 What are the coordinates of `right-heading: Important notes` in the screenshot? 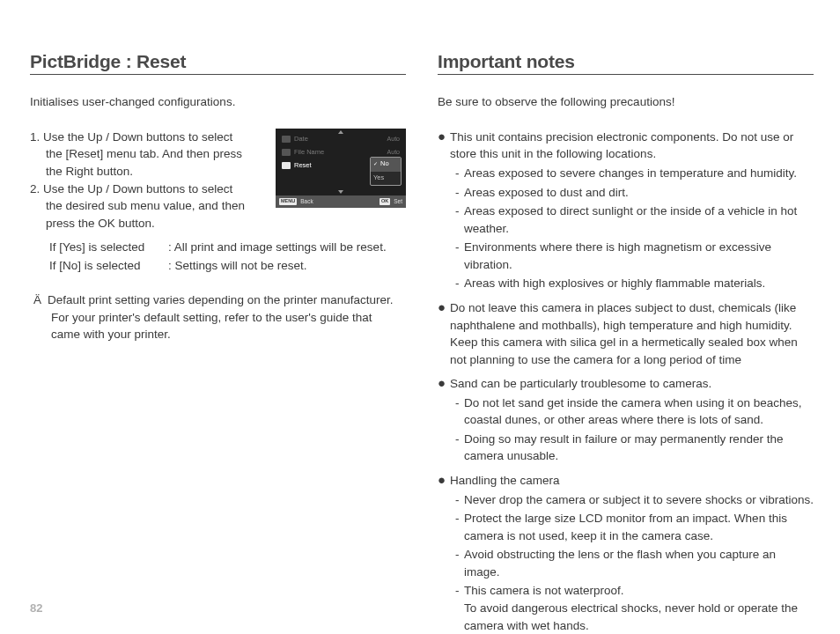 It's located at (625, 63).